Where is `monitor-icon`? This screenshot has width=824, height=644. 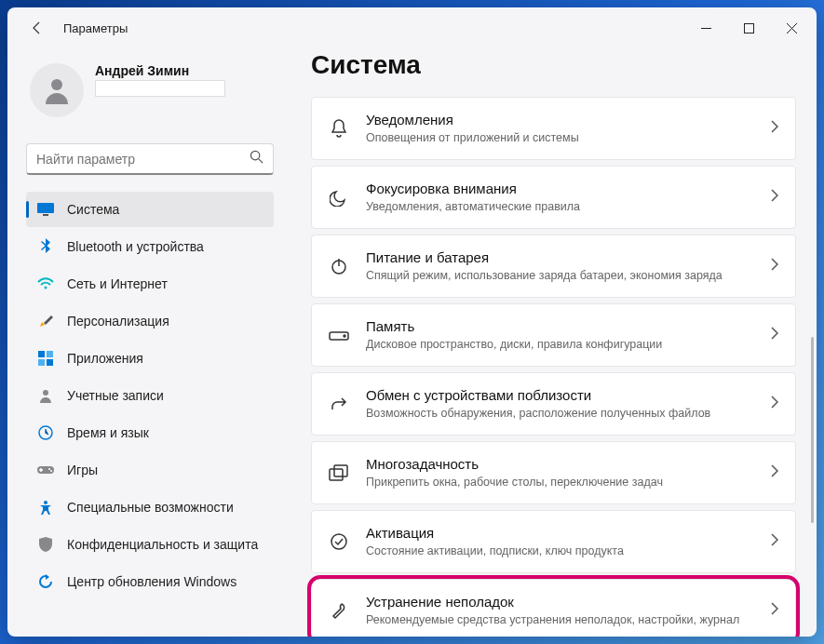 monitor-icon is located at coordinates (46, 209).